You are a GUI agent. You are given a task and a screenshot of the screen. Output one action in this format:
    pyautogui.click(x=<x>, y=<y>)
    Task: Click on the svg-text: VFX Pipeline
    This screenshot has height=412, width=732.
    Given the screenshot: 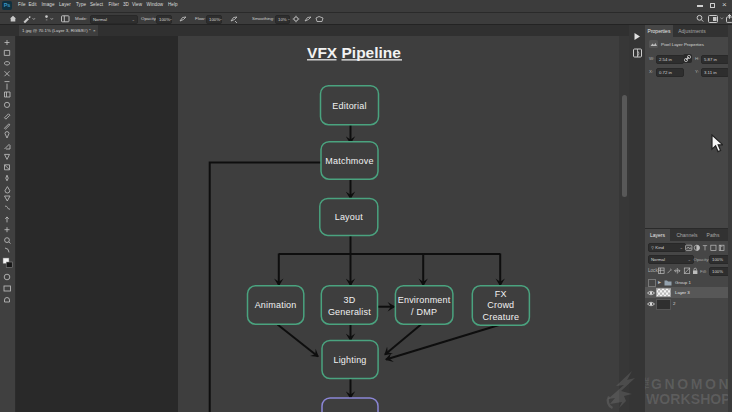 What is the action you would take?
    pyautogui.click(x=354, y=52)
    